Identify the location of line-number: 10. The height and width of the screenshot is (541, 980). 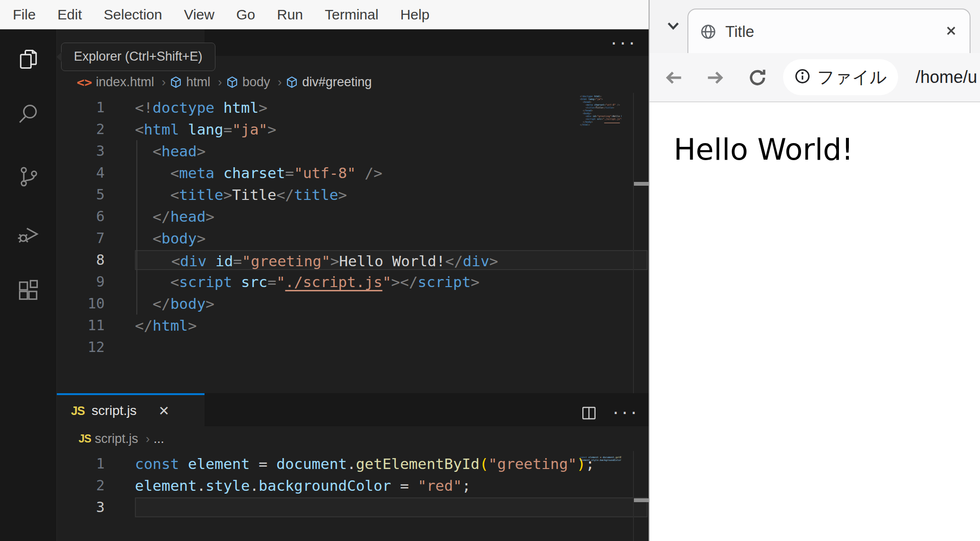
(96, 304).